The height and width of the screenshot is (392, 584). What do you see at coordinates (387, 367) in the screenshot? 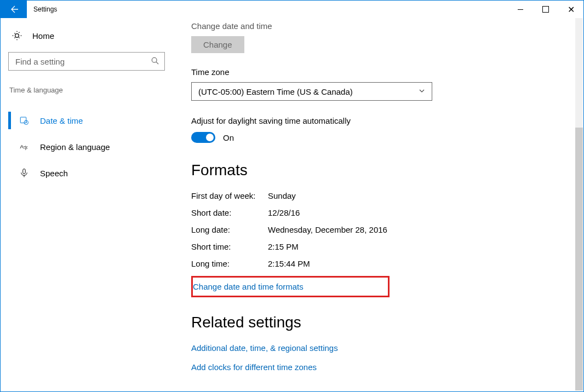
I see `related-link-add-clocks: Add clocks for different time zones` at bounding box center [387, 367].